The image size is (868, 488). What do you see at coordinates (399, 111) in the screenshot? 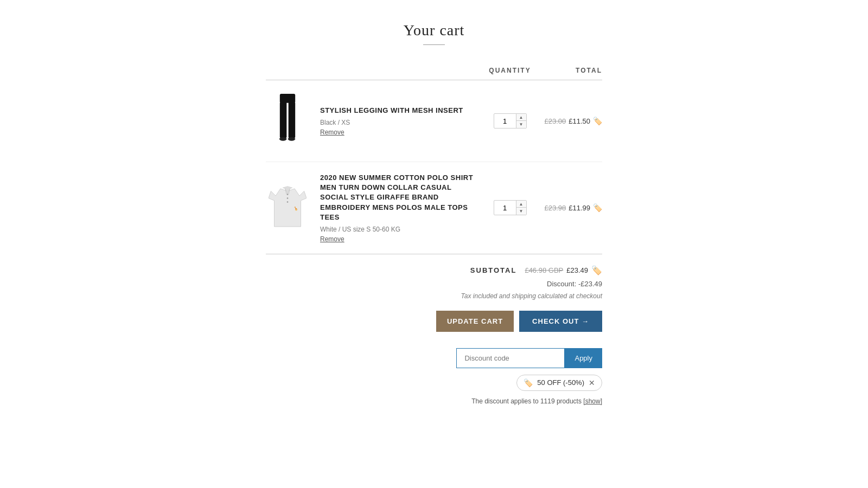
I see `item-name-legging: STYLISH LEGGING WITH MESH INSERT` at bounding box center [399, 111].